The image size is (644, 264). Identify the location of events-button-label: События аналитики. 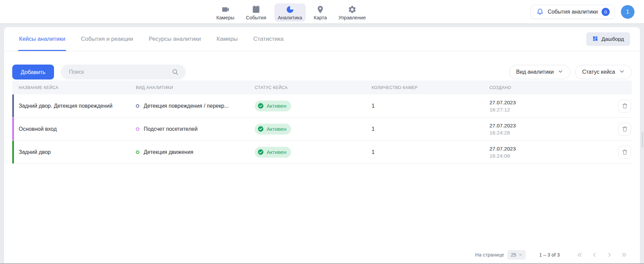
(573, 12).